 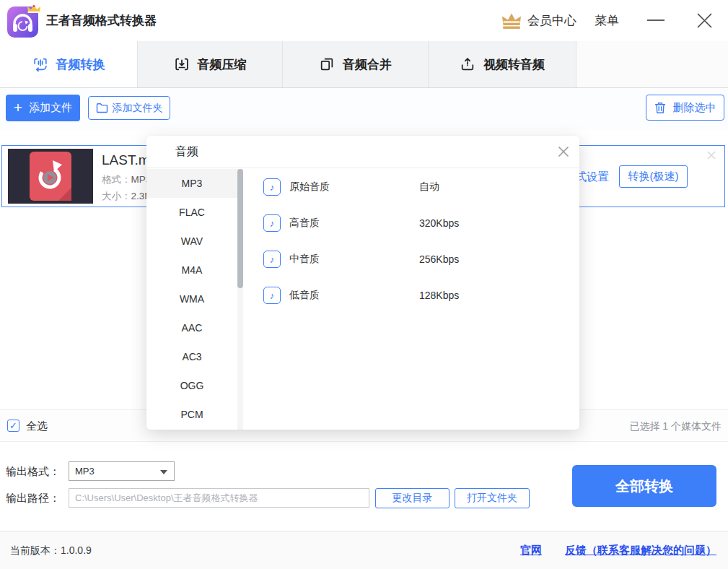 I want to click on format-list-scrollbar, so click(x=240, y=299).